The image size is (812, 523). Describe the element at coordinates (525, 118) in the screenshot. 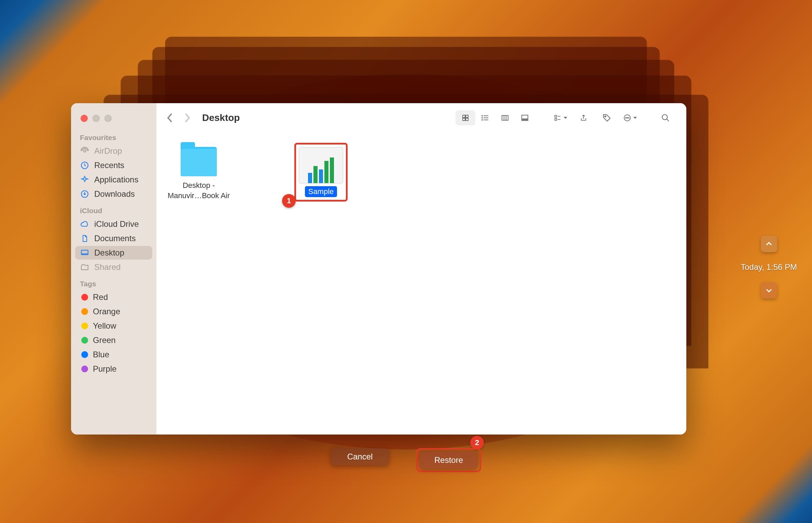

I see `view-gallery-button` at that location.